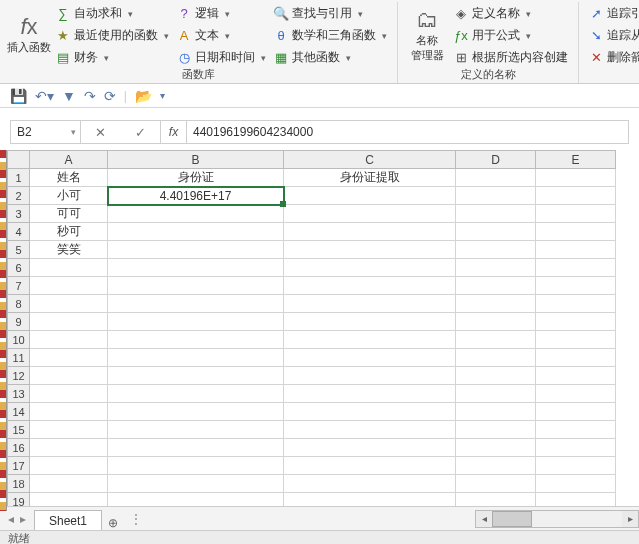 The height and width of the screenshot is (544, 639). Describe the element at coordinates (557, 519) in the screenshot. I see `scroll-track` at that location.